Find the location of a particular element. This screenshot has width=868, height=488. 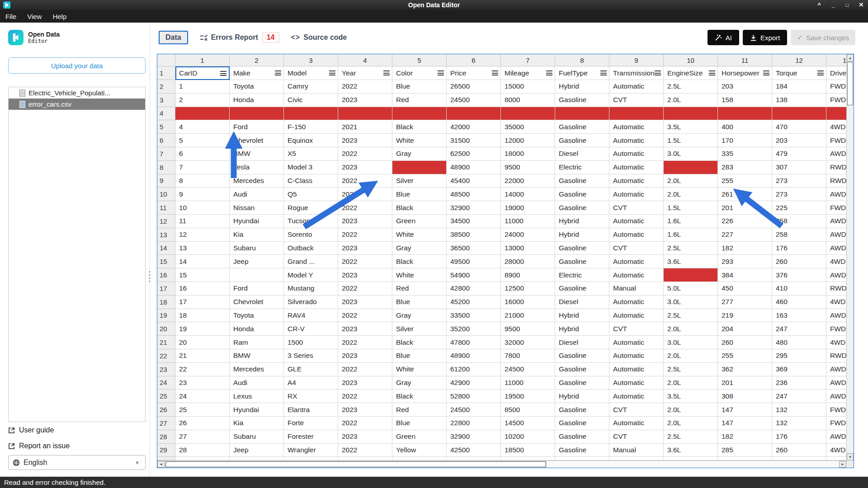

column-number-header: 8 is located at coordinates (582, 61).